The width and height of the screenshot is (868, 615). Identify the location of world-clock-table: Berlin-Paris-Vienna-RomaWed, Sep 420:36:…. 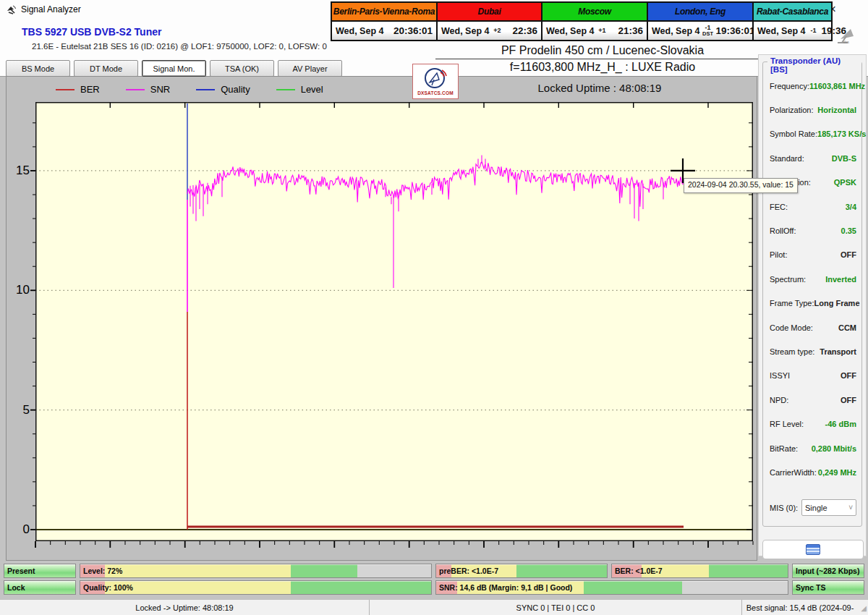
(582, 22).